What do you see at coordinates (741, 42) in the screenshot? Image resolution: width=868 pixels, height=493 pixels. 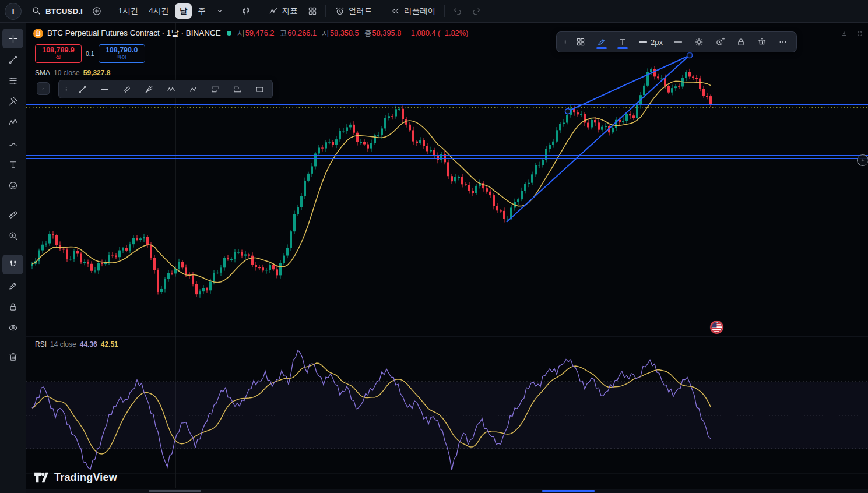 I see `lock-icon` at bounding box center [741, 42].